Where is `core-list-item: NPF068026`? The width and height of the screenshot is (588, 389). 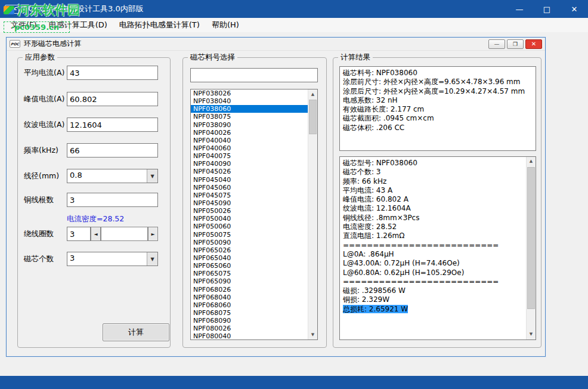
core-list-item: NPF068026 is located at coordinates (249, 290).